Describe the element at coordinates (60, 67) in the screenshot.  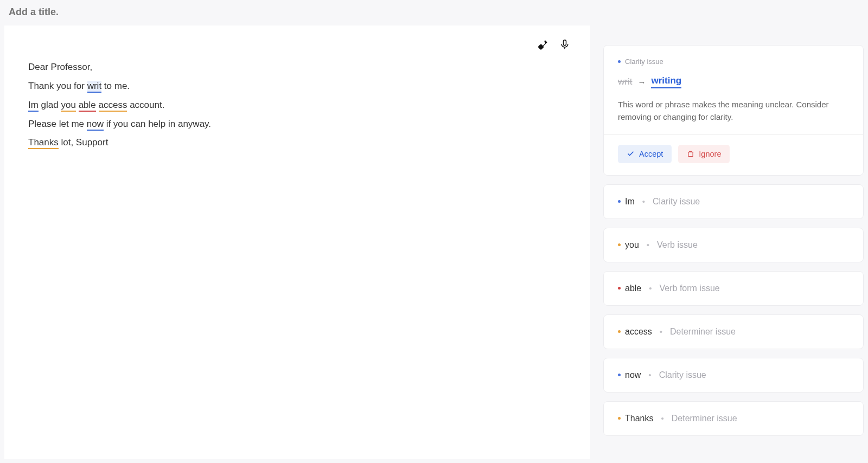
I see `text: Dear Professor,` at that location.